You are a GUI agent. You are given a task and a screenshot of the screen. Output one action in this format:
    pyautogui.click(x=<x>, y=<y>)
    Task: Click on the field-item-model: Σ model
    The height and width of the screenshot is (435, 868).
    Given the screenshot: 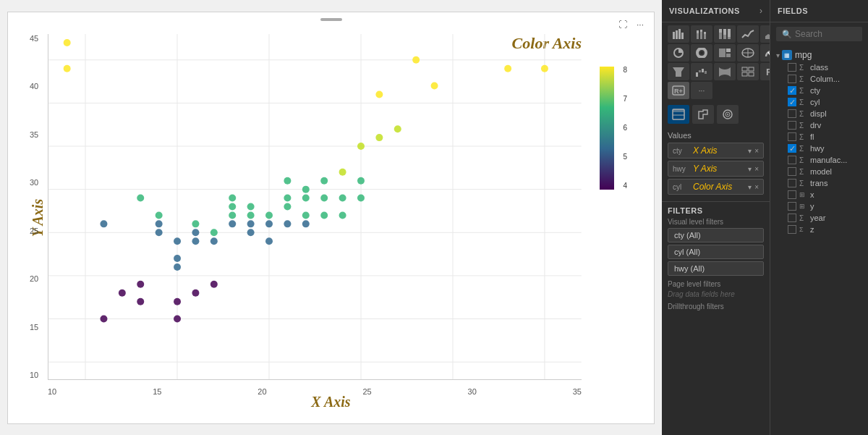 What is the action you would take?
    pyautogui.click(x=819, y=172)
    